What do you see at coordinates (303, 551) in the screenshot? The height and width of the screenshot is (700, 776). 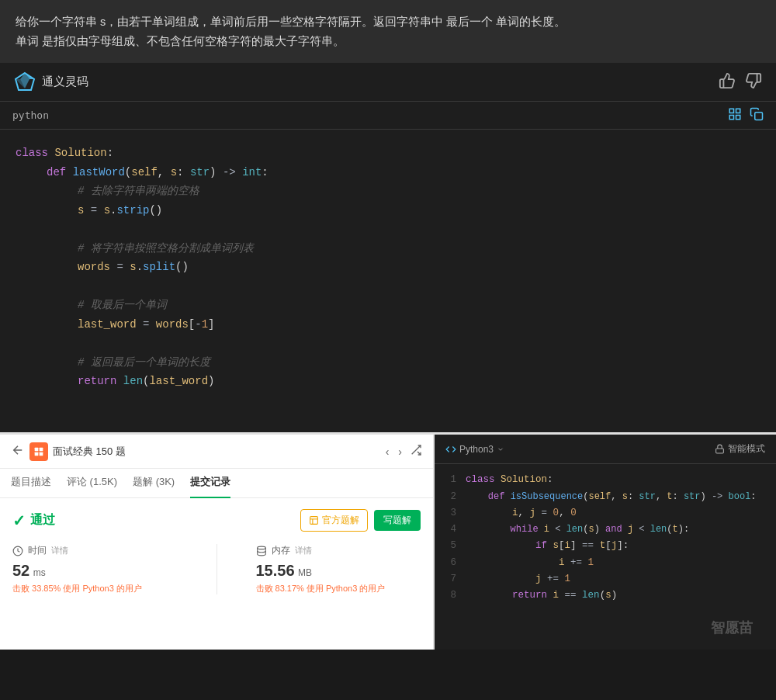 I see `mem-detail-link: 详情` at bounding box center [303, 551].